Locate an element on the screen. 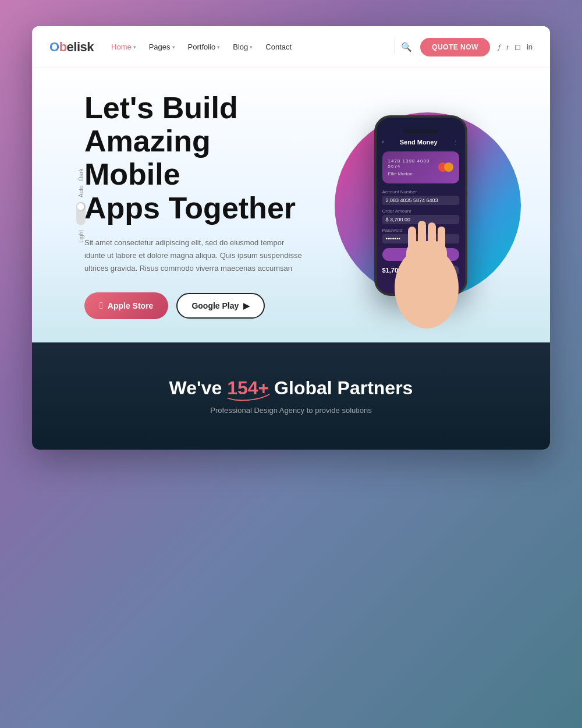  phone-header: ‹ Send Money ⋮ is located at coordinates (421, 142).